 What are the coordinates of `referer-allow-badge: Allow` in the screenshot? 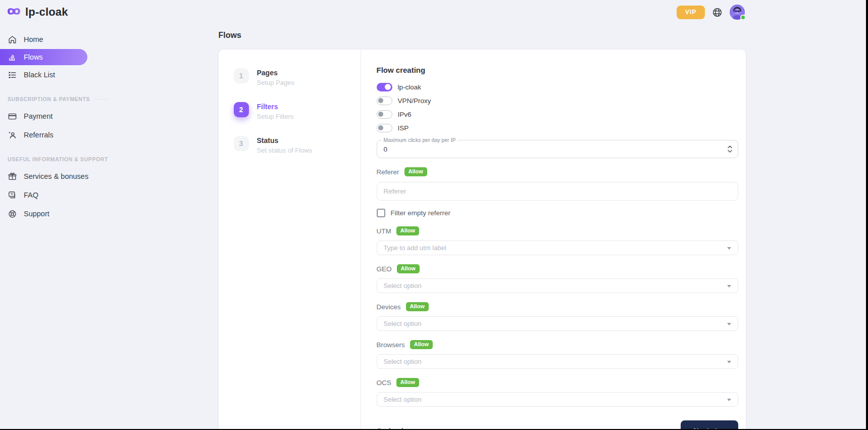 It's located at (416, 172).